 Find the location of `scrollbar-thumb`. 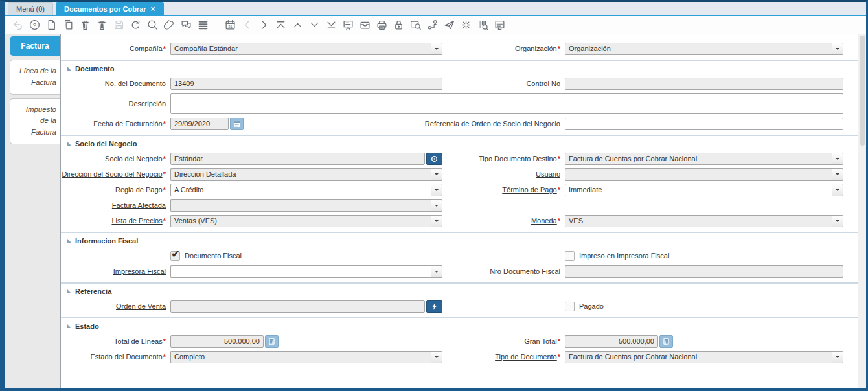

scrollbar-thumb is located at coordinates (863, 91).